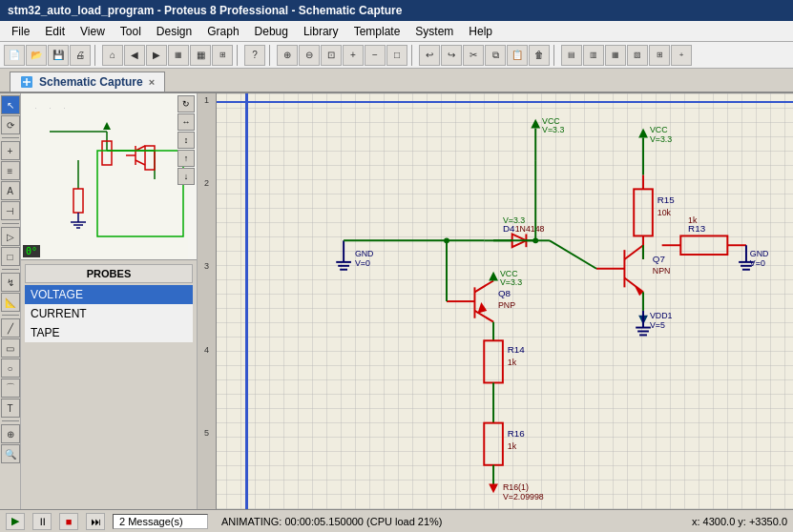  I want to click on select-tool: ↖, so click(10, 105).